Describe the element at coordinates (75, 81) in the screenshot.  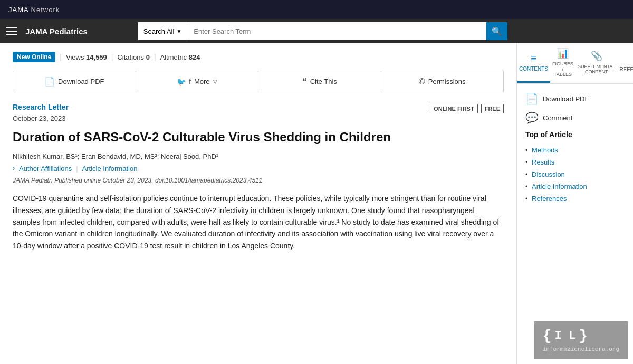
I see `download-pdf-button: 📄 Download PDF` at that location.